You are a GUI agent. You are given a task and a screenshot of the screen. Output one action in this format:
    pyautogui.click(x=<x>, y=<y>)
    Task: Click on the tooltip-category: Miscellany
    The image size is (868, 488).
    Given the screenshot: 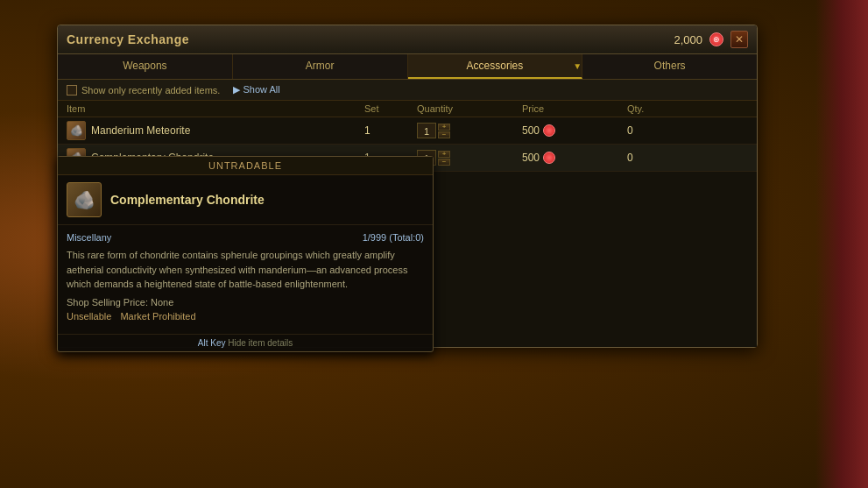 What is the action you would take?
    pyautogui.click(x=89, y=237)
    